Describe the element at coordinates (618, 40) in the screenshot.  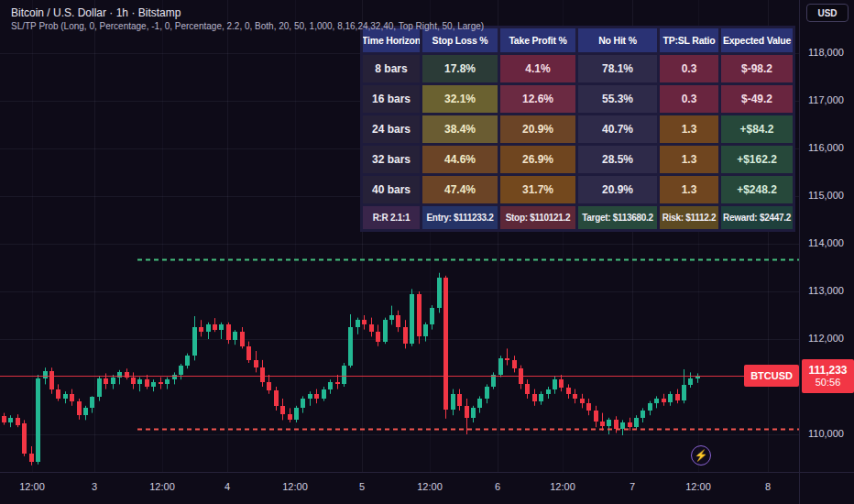
I see `table-header-3: No Hit %` at that location.